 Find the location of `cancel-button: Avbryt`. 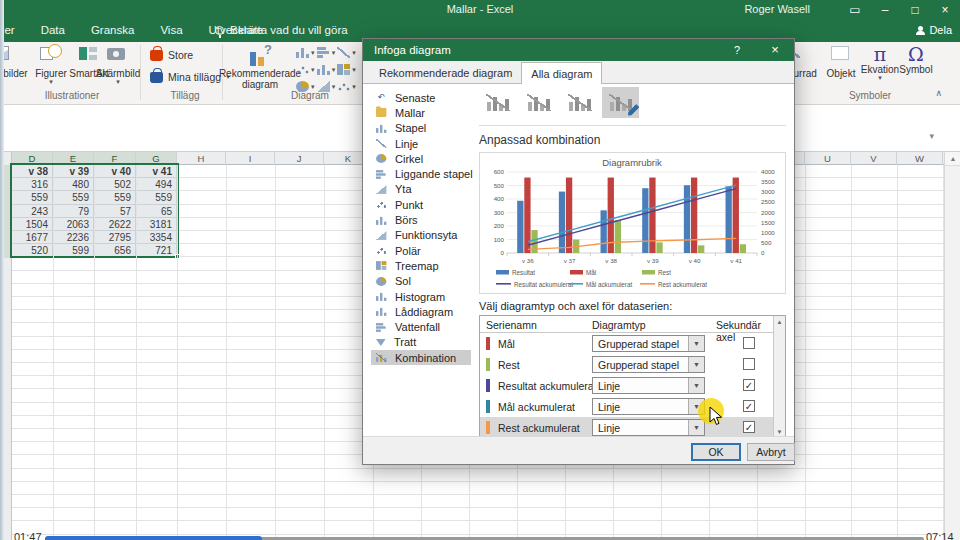

cancel-button: Avbryt is located at coordinates (771, 452).